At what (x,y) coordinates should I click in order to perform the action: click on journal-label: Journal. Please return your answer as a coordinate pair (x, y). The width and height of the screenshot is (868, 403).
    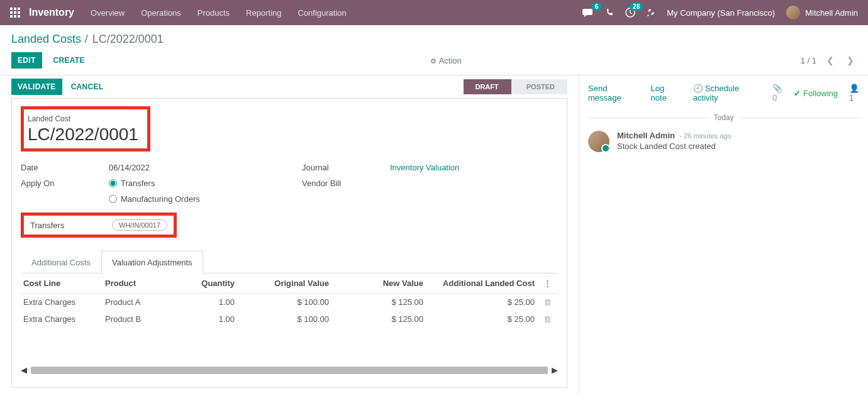
    Looking at the image, I should click on (346, 167).